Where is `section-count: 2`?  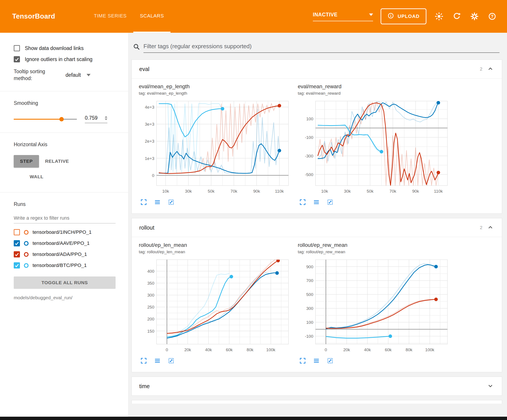 section-count: 2 is located at coordinates (481, 69).